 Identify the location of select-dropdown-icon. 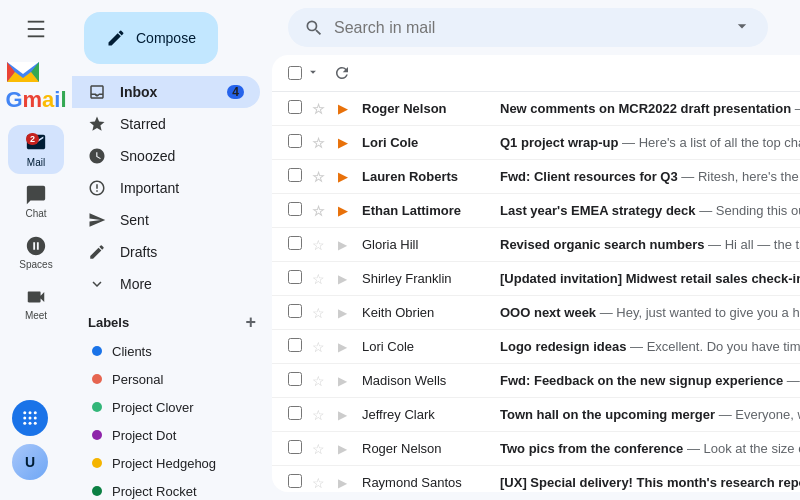
(313, 74).